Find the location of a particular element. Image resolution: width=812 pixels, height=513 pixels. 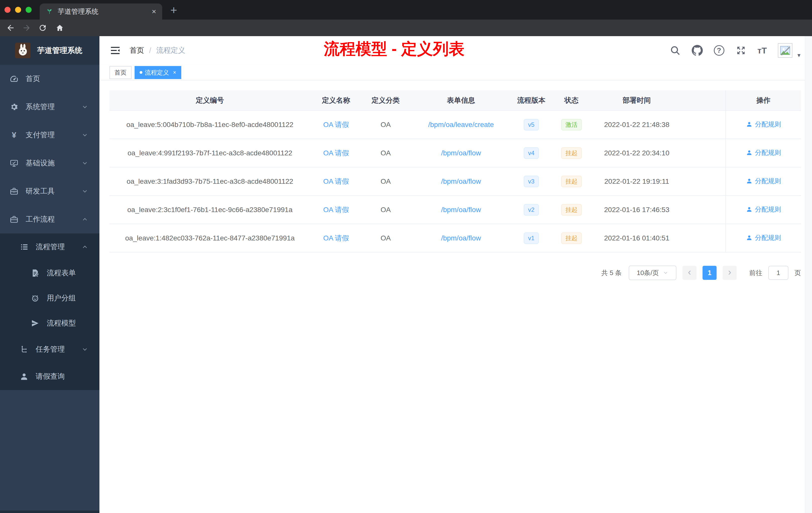

sidebar-item-label: 研发工具 is located at coordinates (53, 191).